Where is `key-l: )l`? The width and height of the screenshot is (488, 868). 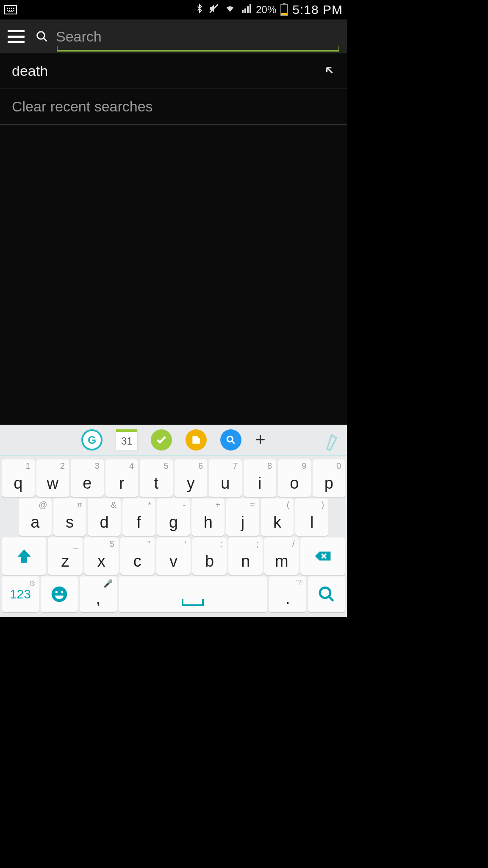
key-l: )l is located at coordinates (312, 517).